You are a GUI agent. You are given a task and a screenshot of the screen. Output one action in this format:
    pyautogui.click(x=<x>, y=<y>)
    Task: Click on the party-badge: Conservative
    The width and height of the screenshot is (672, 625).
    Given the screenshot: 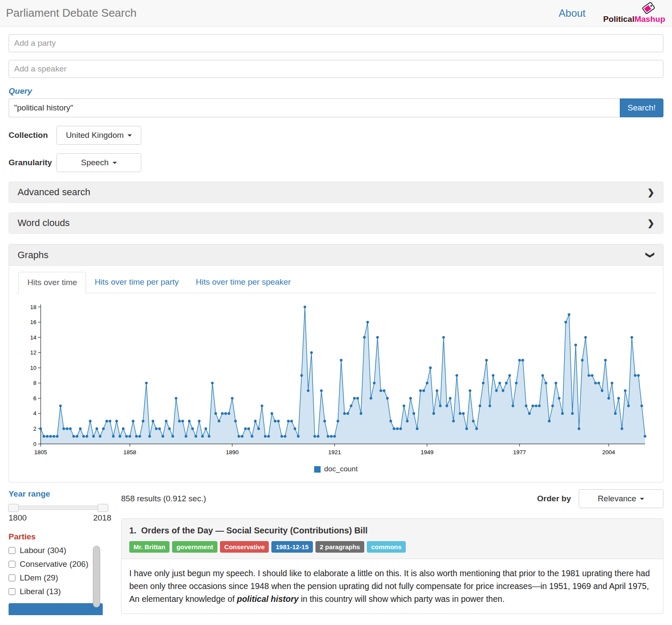 What is the action you would take?
    pyautogui.click(x=244, y=547)
    